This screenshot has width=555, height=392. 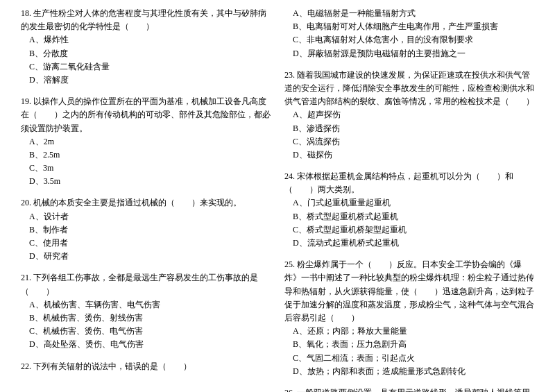 I want to click on question-19-optA: A、2m, so click(x=146, y=142).